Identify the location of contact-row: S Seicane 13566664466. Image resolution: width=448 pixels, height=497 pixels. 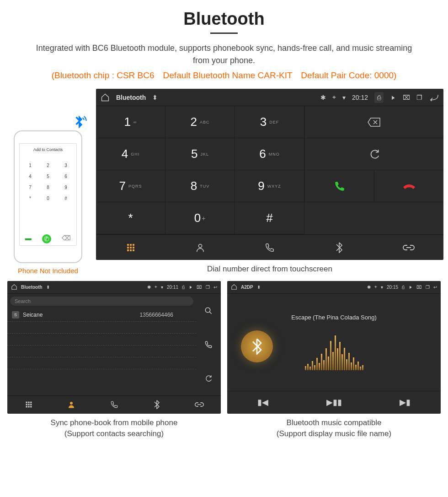
(101, 315).